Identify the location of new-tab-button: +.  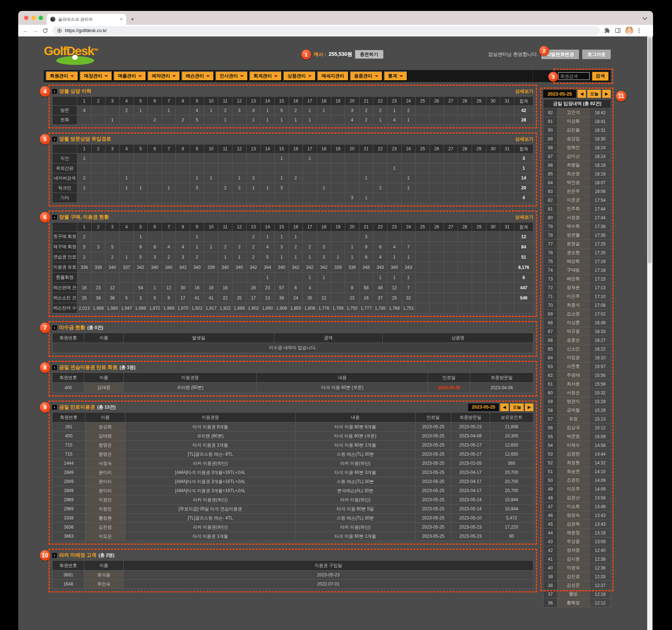
(132, 19).